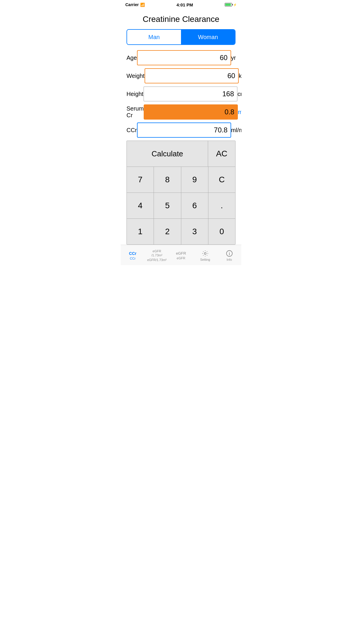  What do you see at coordinates (191, 112) in the screenshot?
I see `serumcr-input` at bounding box center [191, 112].